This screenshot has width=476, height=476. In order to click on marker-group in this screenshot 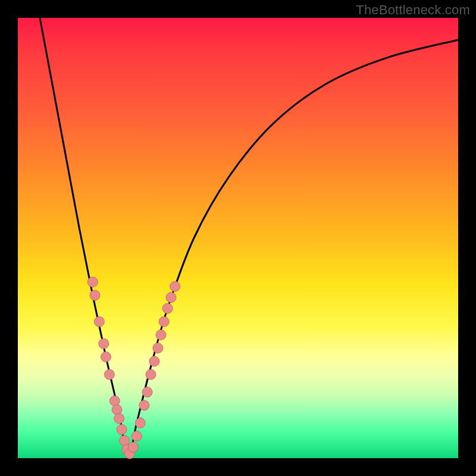, I will do `click(133, 368)`.